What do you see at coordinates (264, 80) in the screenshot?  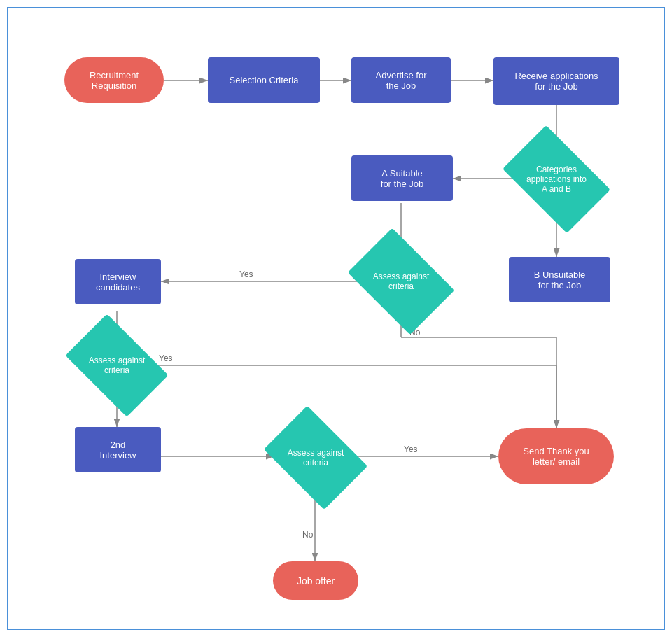 I see `selection-criteria-shape: Selection Criteria` at bounding box center [264, 80].